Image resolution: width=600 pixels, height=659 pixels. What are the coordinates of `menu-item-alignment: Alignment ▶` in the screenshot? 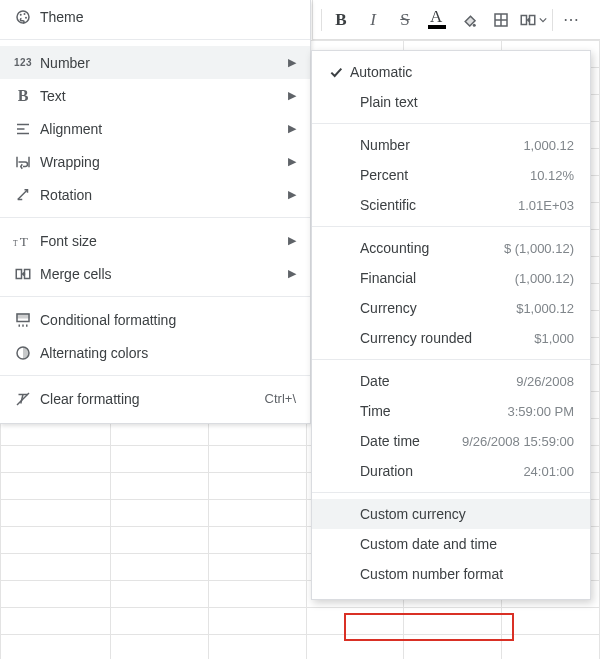 It's located at (155, 128).